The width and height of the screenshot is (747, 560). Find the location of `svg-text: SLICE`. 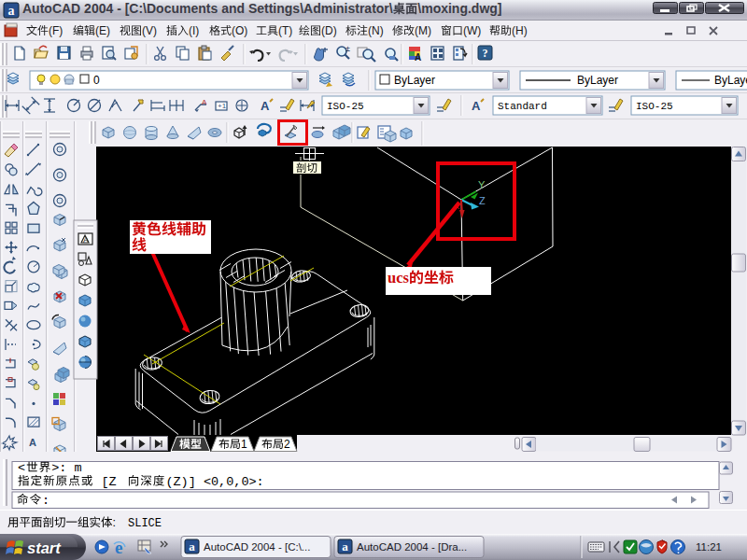

svg-text: SLICE is located at coordinates (145, 524).